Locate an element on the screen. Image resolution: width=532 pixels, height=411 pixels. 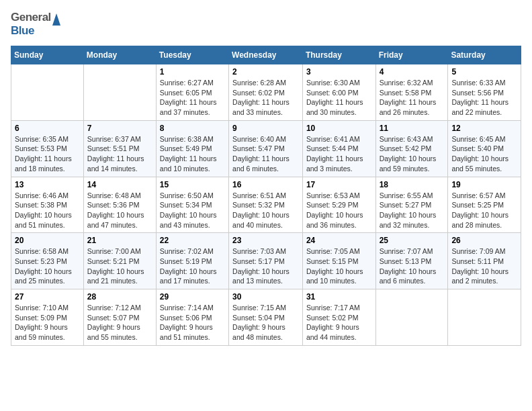
calendar-cell: 14Sunrise: 6:48 AM Sunset: 5:36 PM Dayli… is located at coordinates (120, 205).